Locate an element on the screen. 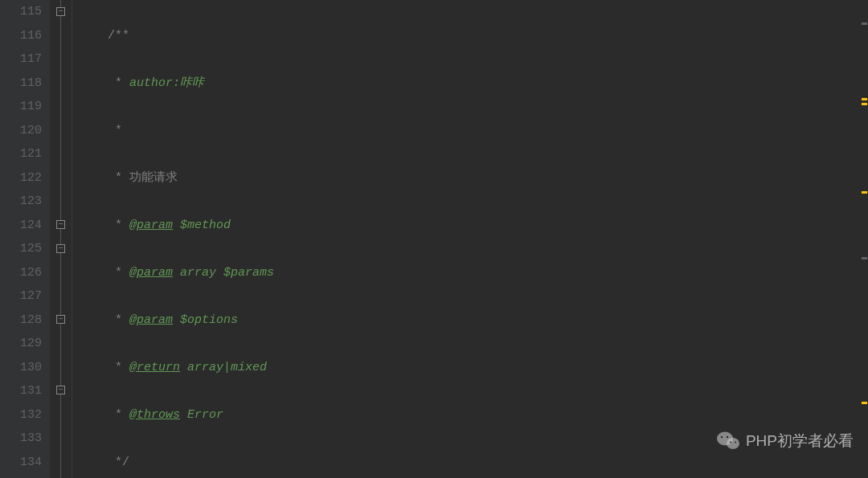 The height and width of the screenshot is (478, 868). code-line: */ is located at coordinates (473, 463).